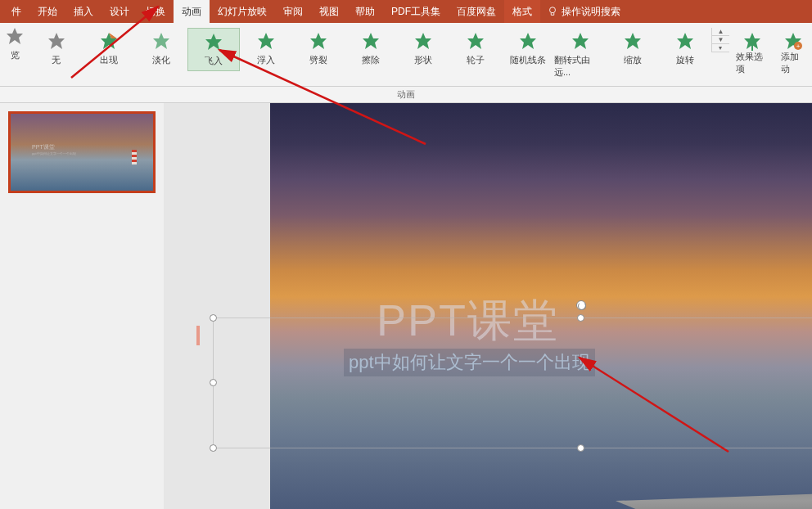 This screenshot has width=812, height=509. Describe the element at coordinates (793, 53) in the screenshot. I see `add-animation-button: + 添加动` at that location.